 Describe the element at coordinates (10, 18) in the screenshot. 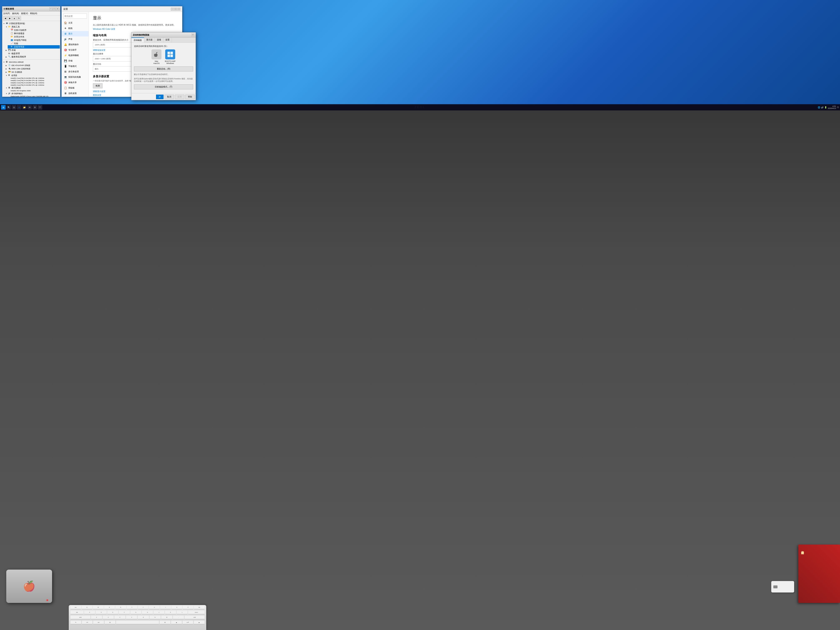

I see `toolbar-forward-button: ▶` at that location.